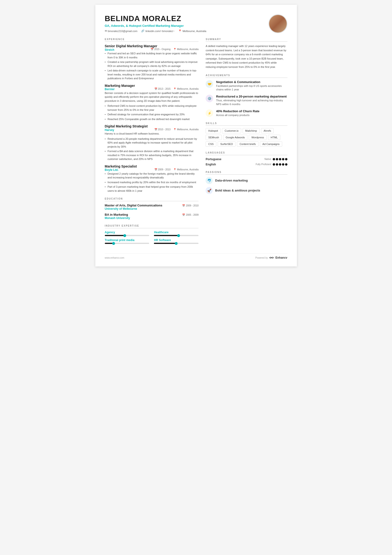  What do you see at coordinates (112, 170) in the screenshot?
I see `job-company: Boyle Ltd.` at bounding box center [112, 170].